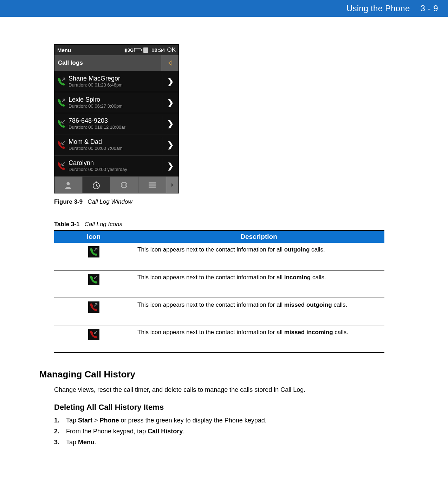  What do you see at coordinates (117, 63) in the screenshot?
I see `phone-header: Call logs` at bounding box center [117, 63].